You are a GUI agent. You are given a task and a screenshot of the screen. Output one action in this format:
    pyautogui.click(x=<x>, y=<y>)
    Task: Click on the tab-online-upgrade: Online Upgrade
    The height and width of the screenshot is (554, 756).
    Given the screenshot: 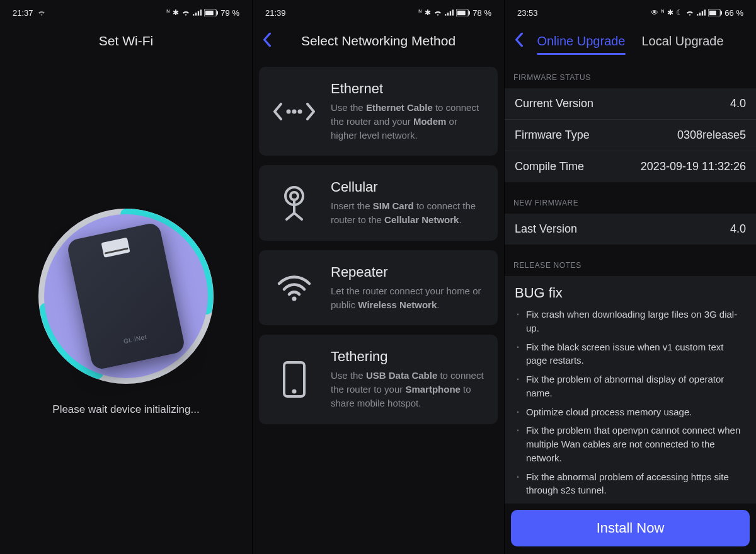 What is the action you would take?
    pyautogui.click(x=581, y=42)
    